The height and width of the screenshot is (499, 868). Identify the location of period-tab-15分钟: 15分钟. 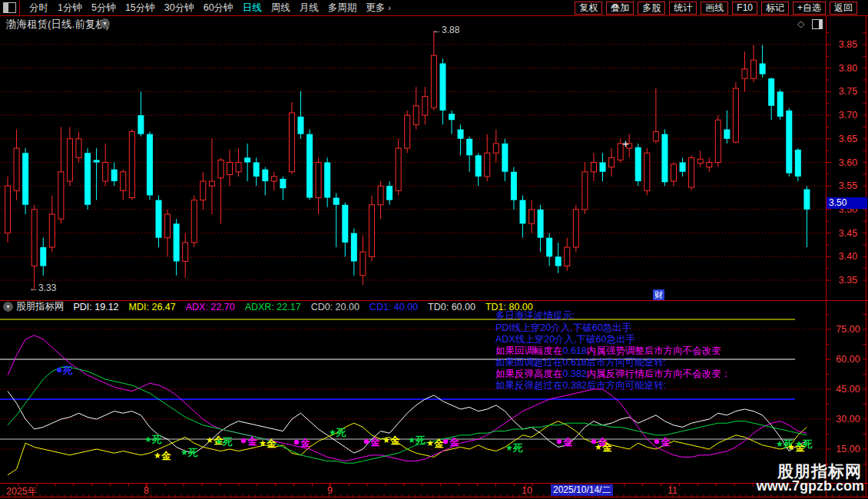
(140, 8).